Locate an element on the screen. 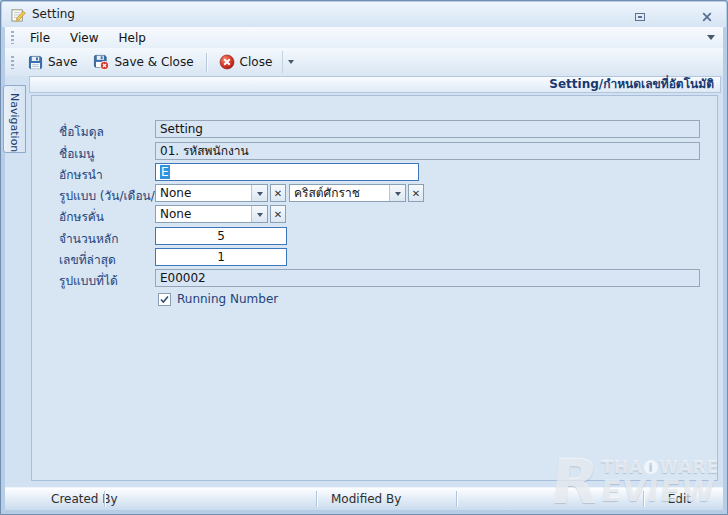  toolbar-separator is located at coordinates (206, 62).